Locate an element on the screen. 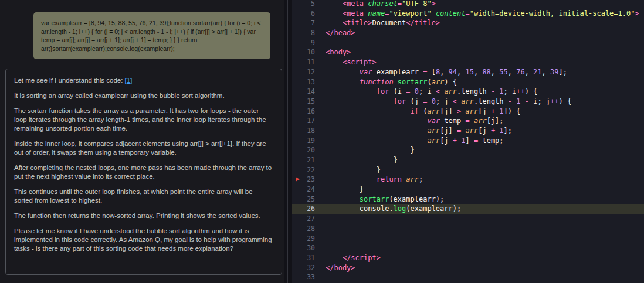  editor-line: 5 <meta charset="UTF-8"> is located at coordinates (468, 5).